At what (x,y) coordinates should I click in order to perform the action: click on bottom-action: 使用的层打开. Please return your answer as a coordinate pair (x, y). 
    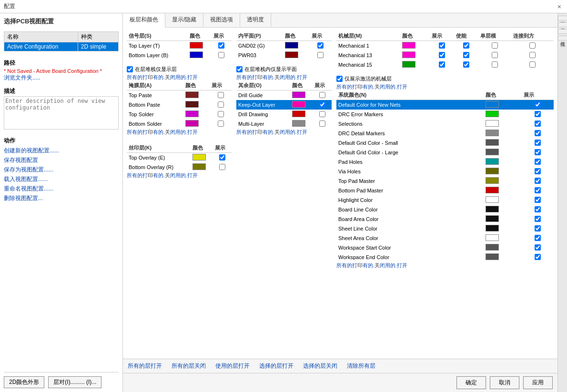
    Looking at the image, I should click on (233, 366).